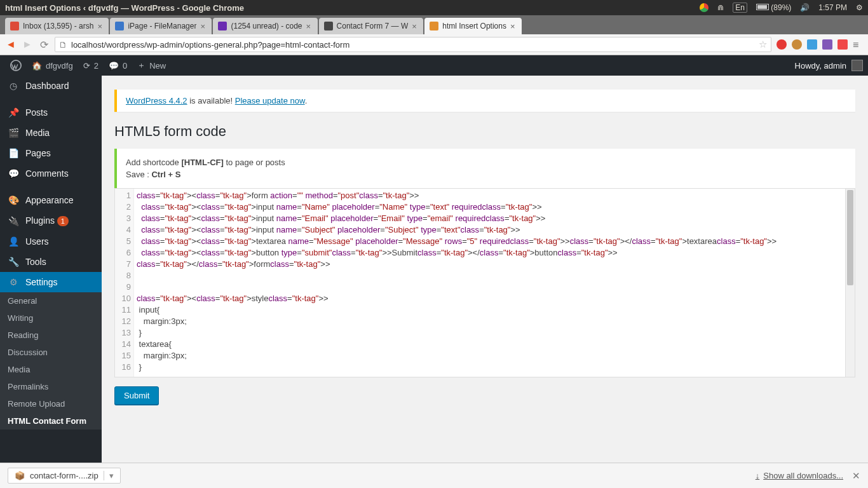 The height and width of the screenshot is (488, 868). Describe the element at coordinates (44, 44) in the screenshot. I see `reload-button: ⟳` at that location.